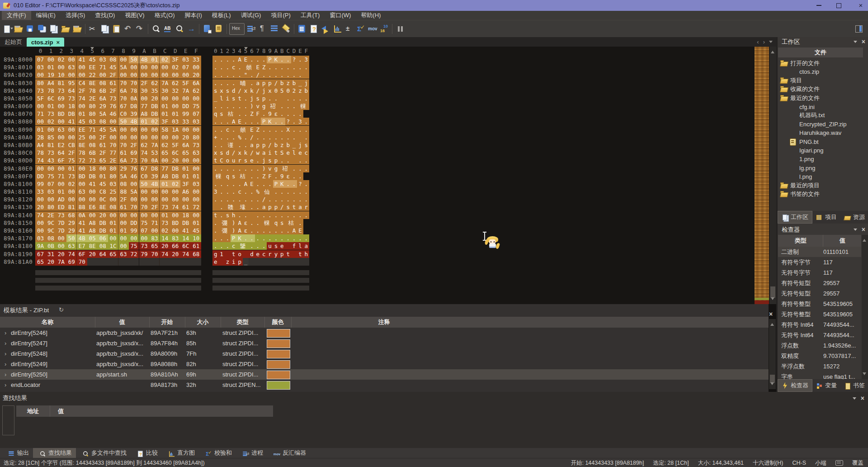 The width and height of the screenshot is (868, 467). Describe the element at coordinates (258, 153) in the screenshot. I see `ascii-char: w` at that location.